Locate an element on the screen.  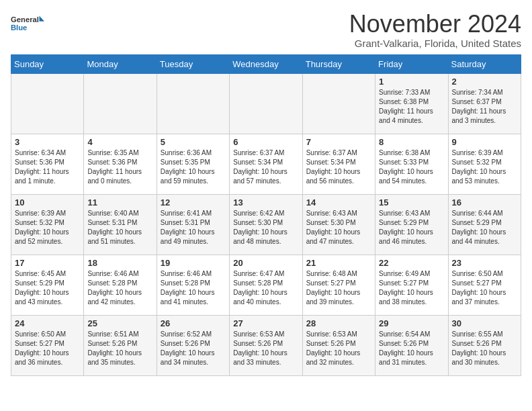
weekday-header-wednesday: Wednesday is located at coordinates (266, 64).